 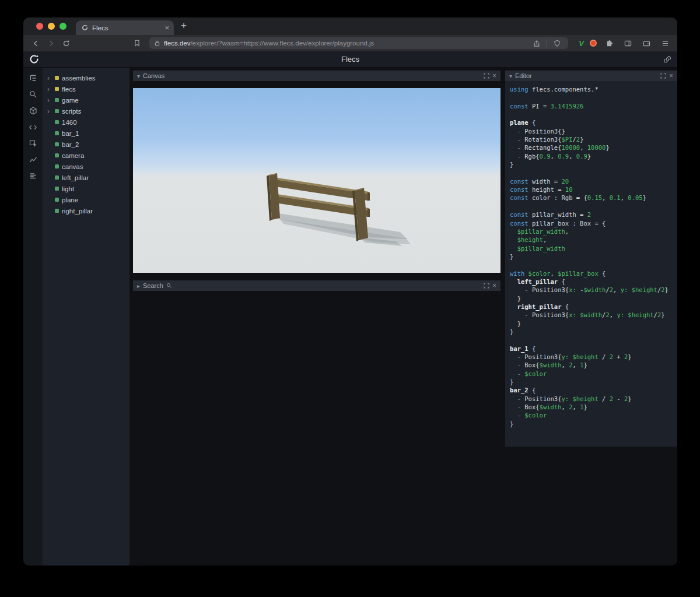 What do you see at coordinates (33, 127) in the screenshot?
I see `code-icon` at bounding box center [33, 127].